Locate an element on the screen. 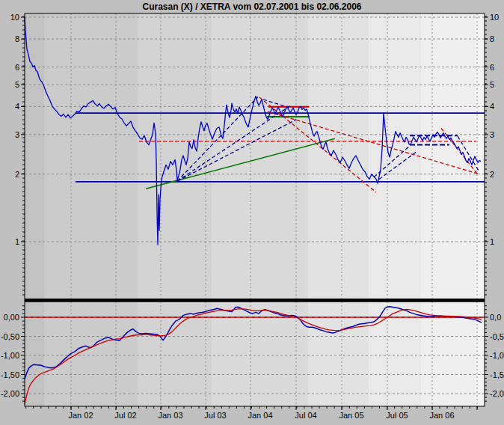  y-axis-label-right: -1,5 is located at coordinates (497, 375).